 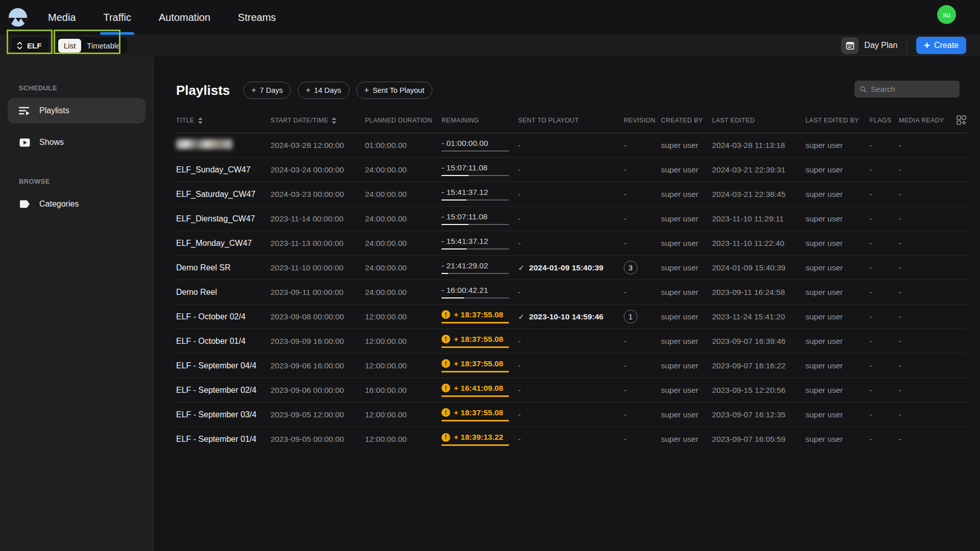 I want to click on day-plan-label: Day Plan, so click(x=881, y=45).